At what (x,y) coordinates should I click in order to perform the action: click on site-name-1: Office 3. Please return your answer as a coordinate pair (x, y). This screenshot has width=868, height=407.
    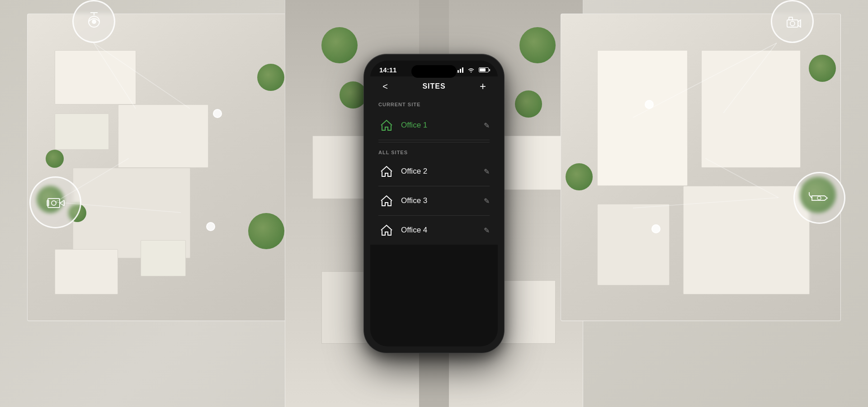
    Looking at the image, I should click on (440, 201).